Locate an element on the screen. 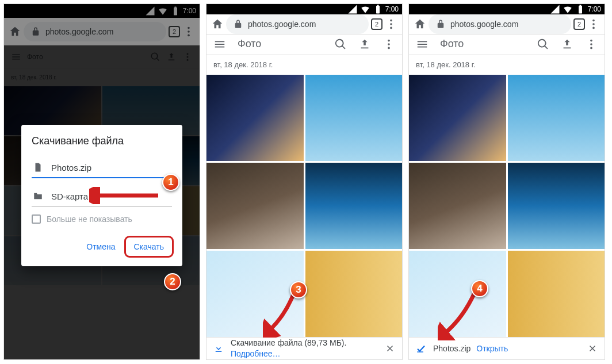 This screenshot has width=612, height=364. download-button: Скачать is located at coordinates (150, 247).